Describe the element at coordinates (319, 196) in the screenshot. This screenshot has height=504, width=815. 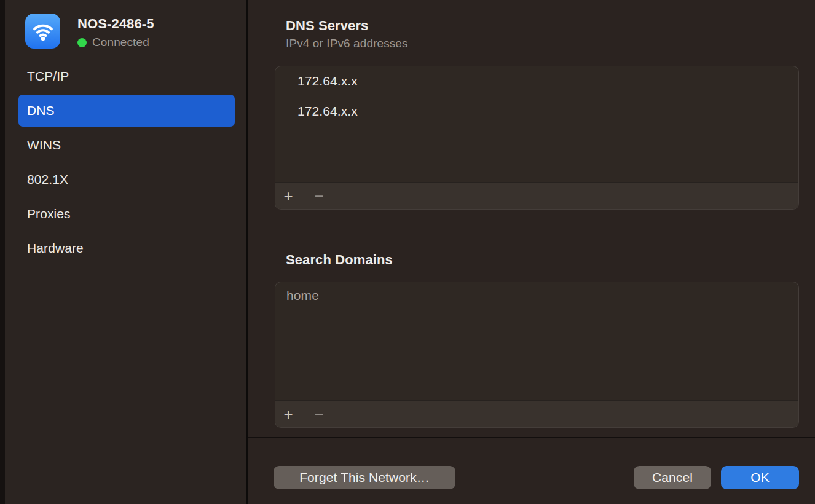
I see `dns-remove-button: −` at that location.